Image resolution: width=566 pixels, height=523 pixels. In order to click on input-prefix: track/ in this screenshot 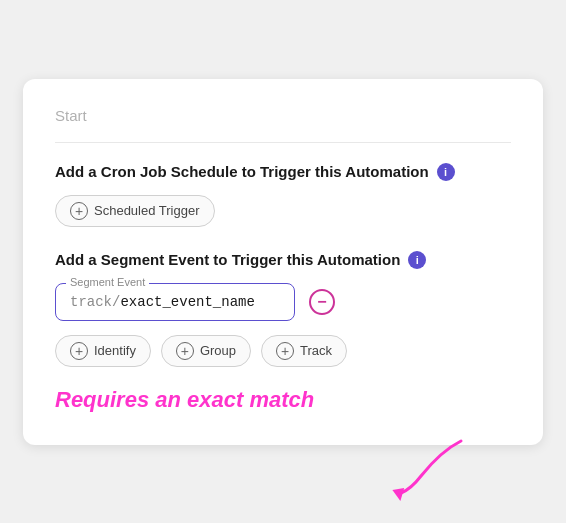, I will do `click(95, 302)`.